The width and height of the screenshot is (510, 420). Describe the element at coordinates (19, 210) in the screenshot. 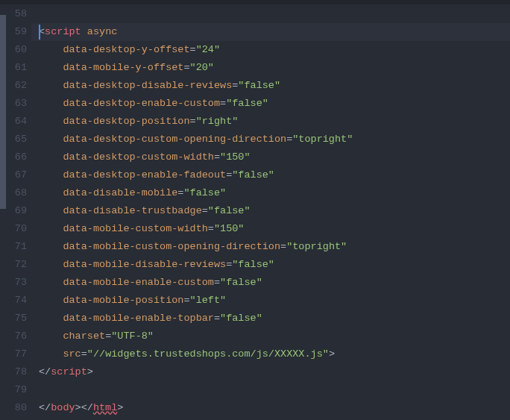

I see `line-number-gutter: 5859606162636465666768697071727374757677…` at that location.